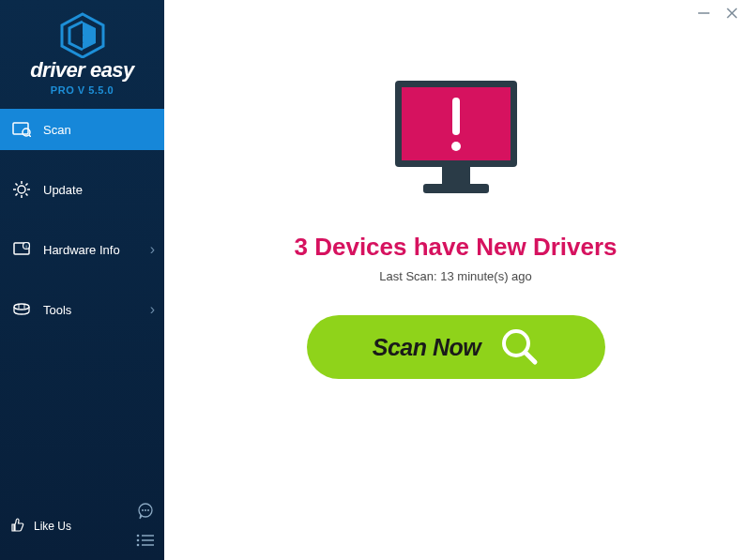 The height and width of the screenshot is (560, 747). Describe the element at coordinates (83, 129) in the screenshot. I see `sidebar-item-scan: Scan` at that location.